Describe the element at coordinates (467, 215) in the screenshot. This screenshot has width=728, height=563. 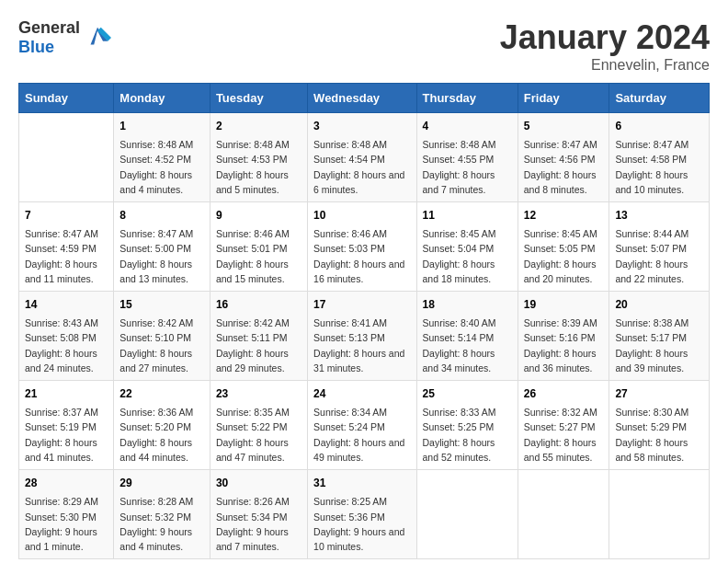
I see `day-number: 11` at that location.